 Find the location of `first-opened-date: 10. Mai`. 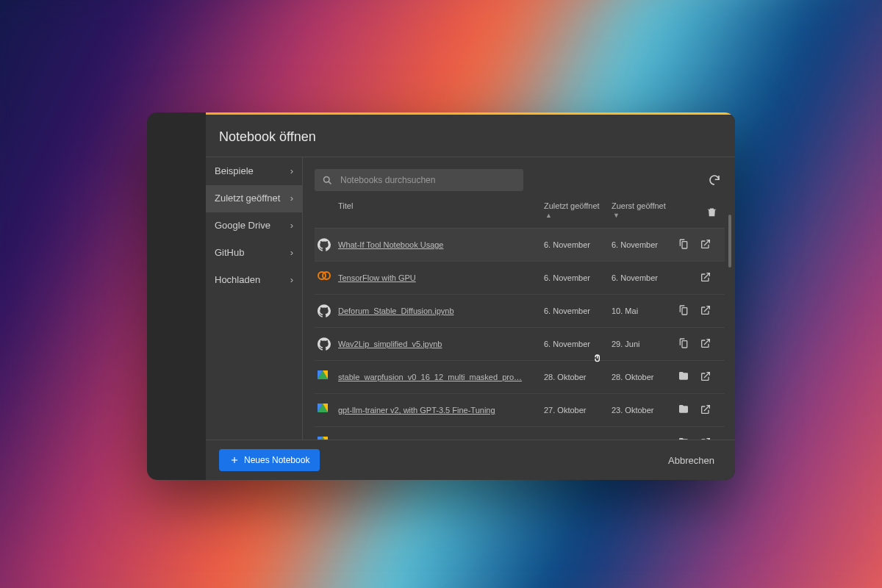

first-opened-date: 10. Mai is located at coordinates (645, 311).